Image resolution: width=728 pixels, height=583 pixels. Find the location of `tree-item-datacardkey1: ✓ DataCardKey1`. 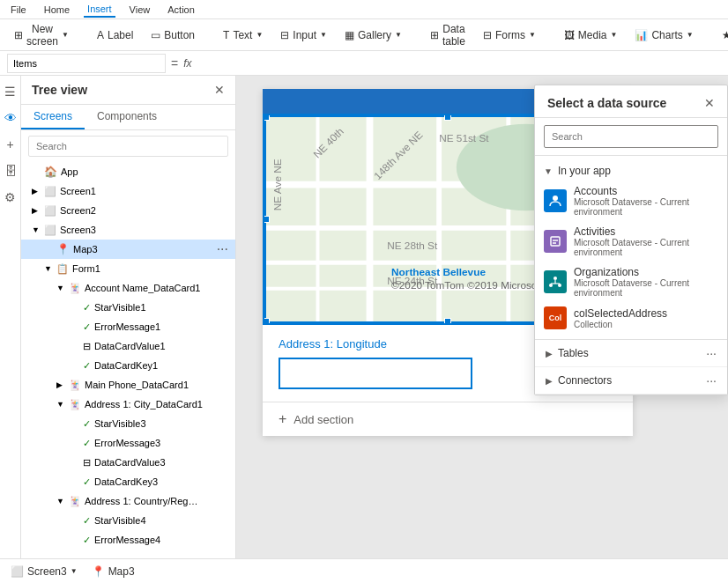

tree-item-datacardkey1: ✓ DataCardKey1 is located at coordinates (129, 365).